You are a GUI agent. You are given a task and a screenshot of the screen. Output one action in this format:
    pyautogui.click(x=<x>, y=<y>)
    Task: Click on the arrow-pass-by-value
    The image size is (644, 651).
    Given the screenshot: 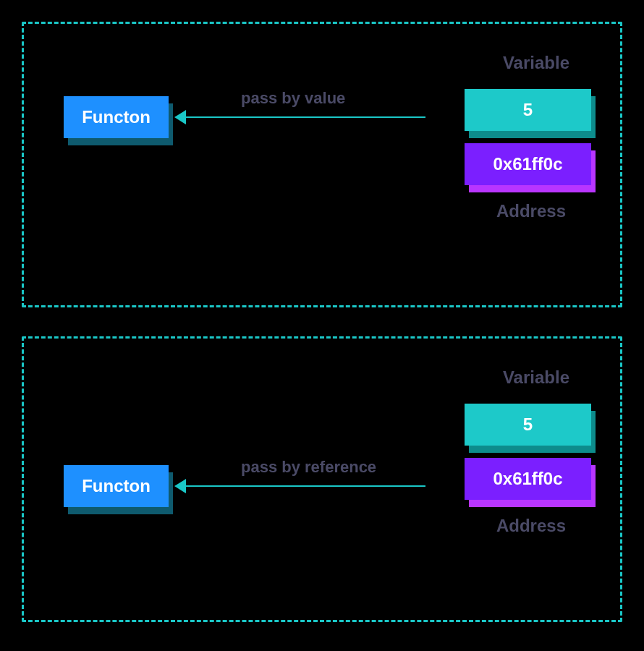 What is the action you would take?
    pyautogui.click(x=301, y=117)
    